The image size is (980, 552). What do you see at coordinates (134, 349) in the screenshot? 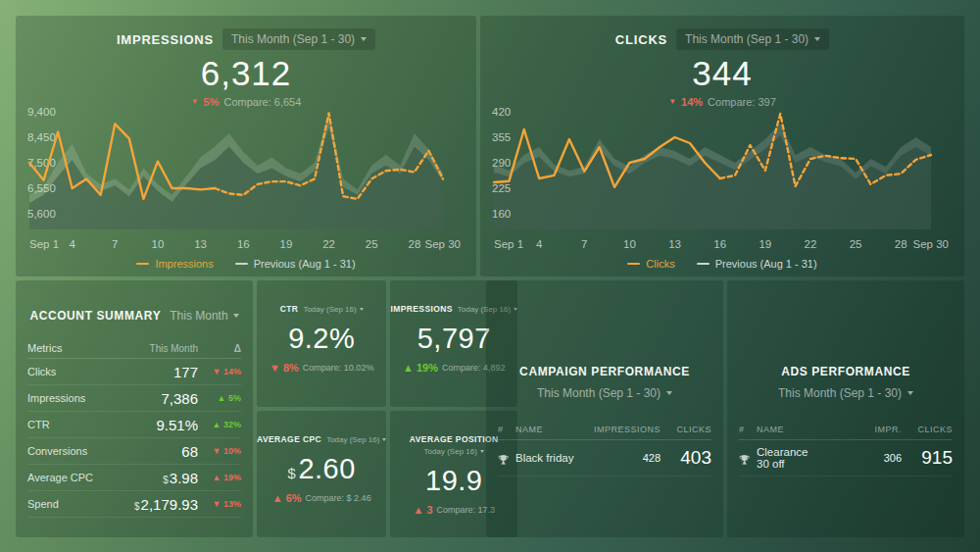
I see `table-header-row: MetricsThis MonthΔ` at bounding box center [134, 349].